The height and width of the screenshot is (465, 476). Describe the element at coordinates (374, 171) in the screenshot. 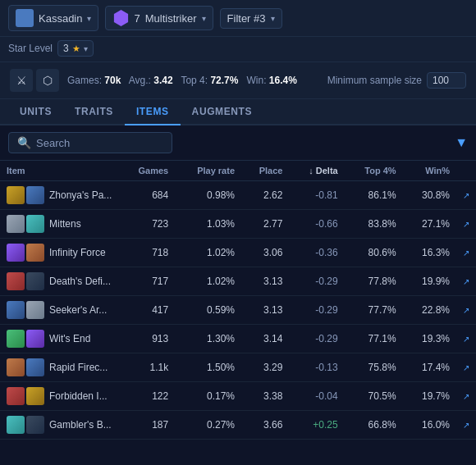

I see `col-top4: Top 4%` at that location.